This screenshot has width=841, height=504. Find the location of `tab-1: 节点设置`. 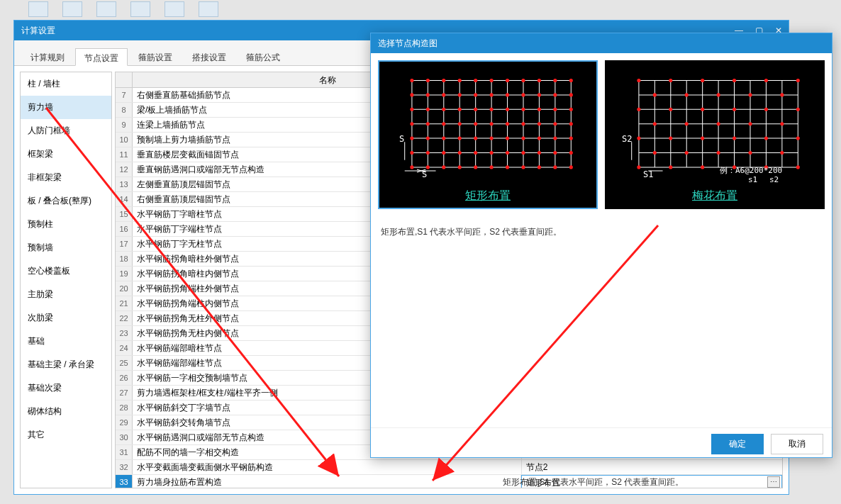

tab-1: 节点设置 is located at coordinates (101, 57).